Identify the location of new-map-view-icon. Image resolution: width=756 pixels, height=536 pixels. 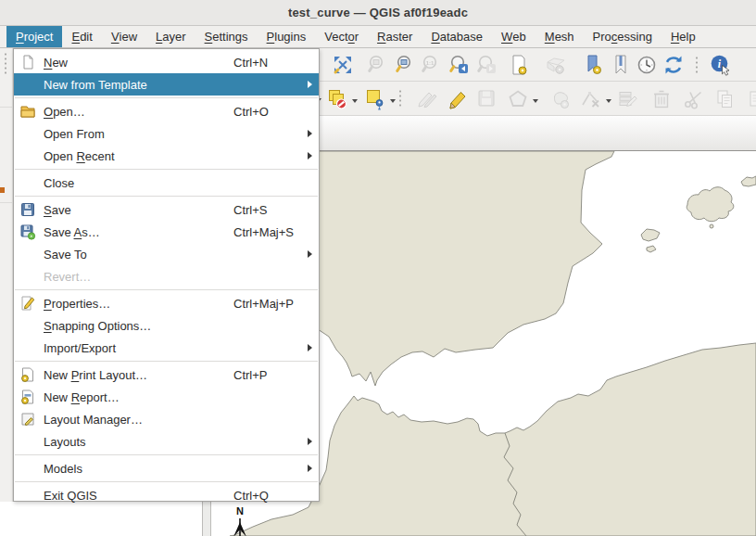
(519, 65).